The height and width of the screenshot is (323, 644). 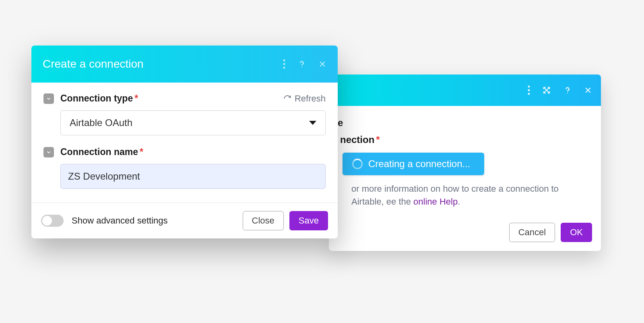 What do you see at coordinates (357, 164) in the screenshot?
I see `spinner-icon` at bounding box center [357, 164].